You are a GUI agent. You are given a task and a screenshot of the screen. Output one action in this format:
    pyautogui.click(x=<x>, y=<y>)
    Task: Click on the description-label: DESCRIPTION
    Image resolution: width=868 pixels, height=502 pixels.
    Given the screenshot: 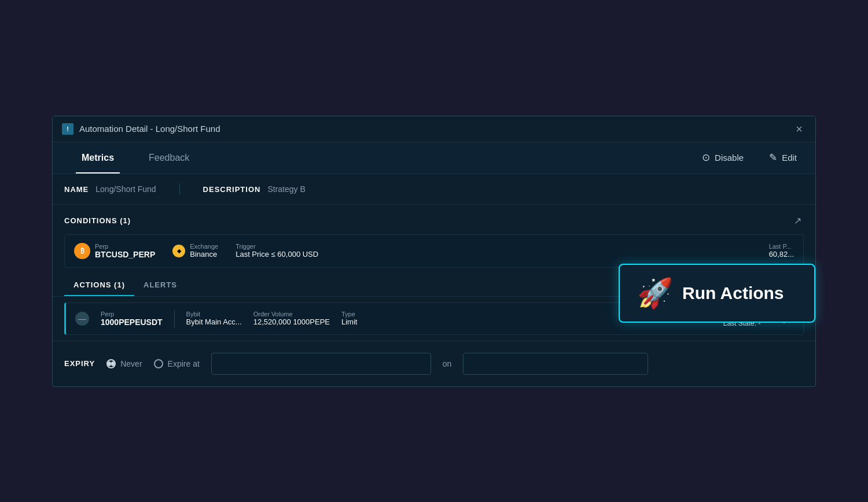 What is the action you would take?
    pyautogui.click(x=232, y=190)
    